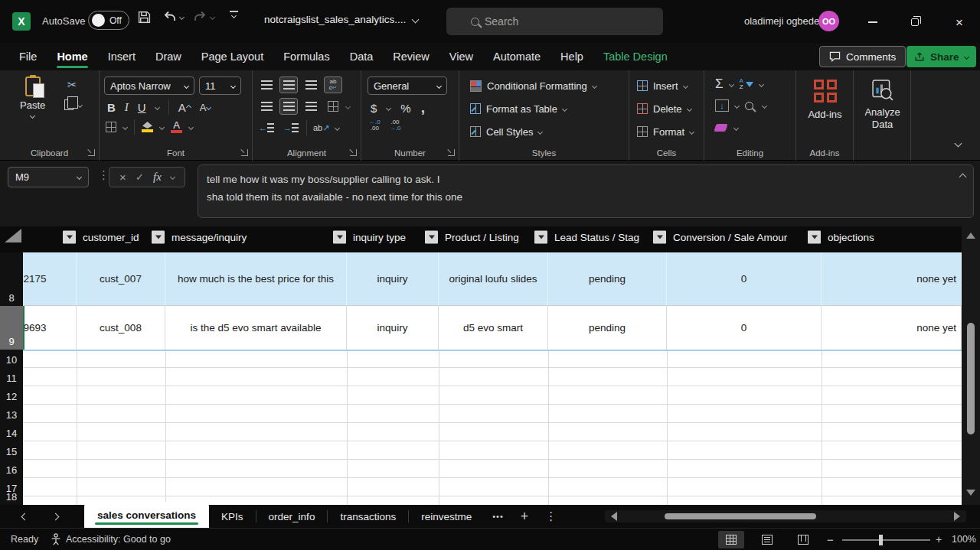 This screenshot has width=980, height=550. I want to click on collapse-formula-bar-icon, so click(963, 177).